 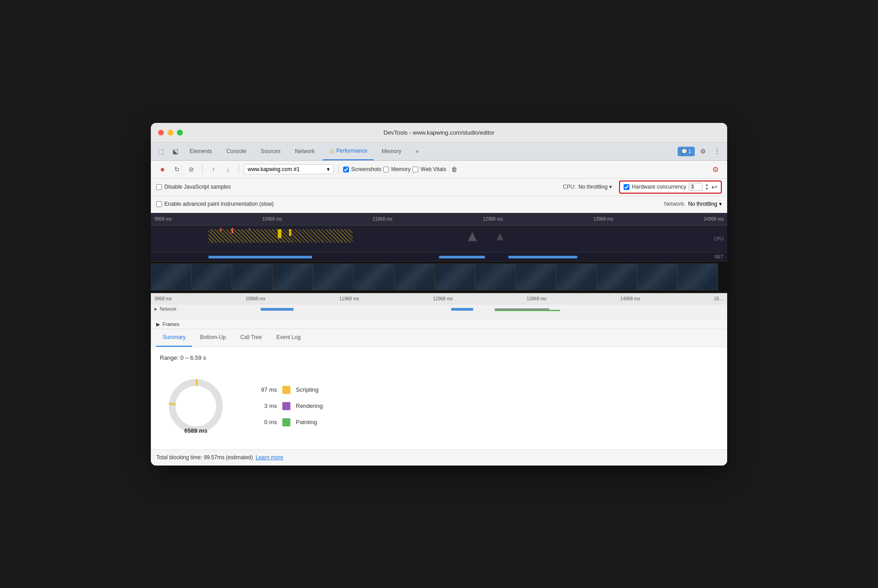 What do you see at coordinates (180, 132) in the screenshot?
I see `maximize-button` at bounding box center [180, 132].